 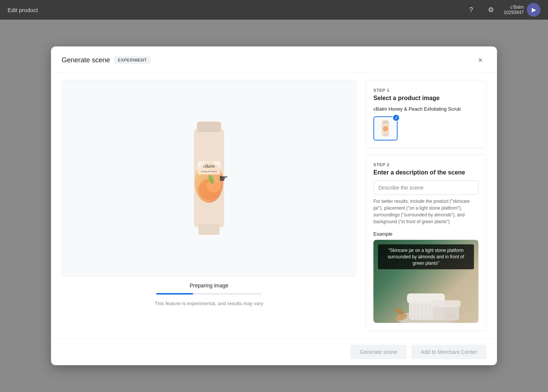 I want to click on user-text: c'Balm 10293847, so click(x=514, y=10).